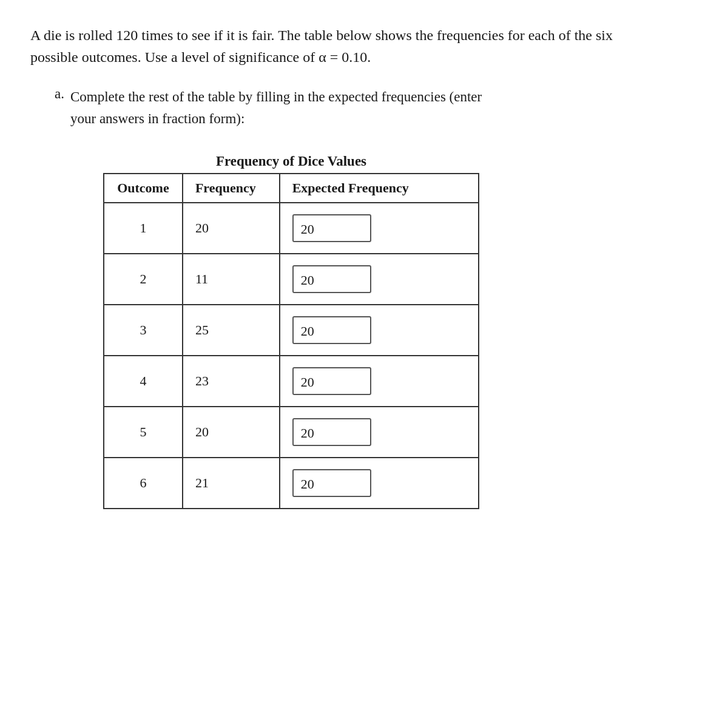 The height and width of the screenshot is (707, 728). I want to click on header-expected: Expected Frequency, so click(379, 188).